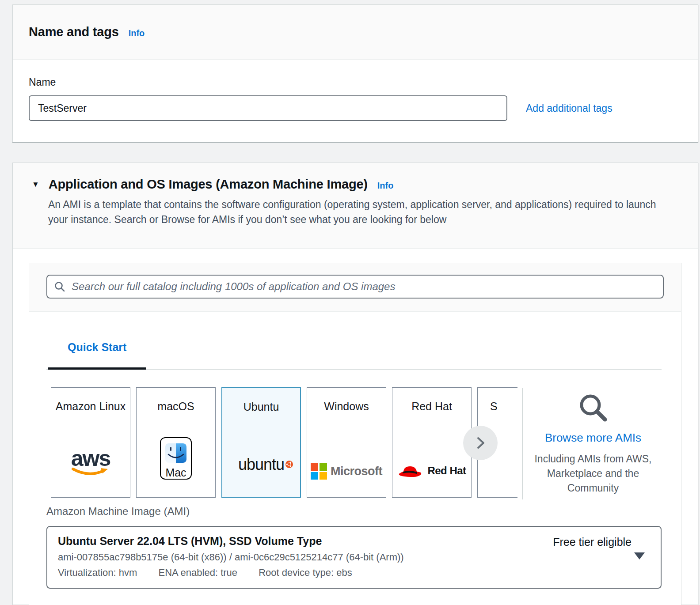 Image resolution: width=700 pixels, height=605 pixels. What do you see at coordinates (410, 471) in the screenshot?
I see `redhat-fedora-icon` at bounding box center [410, 471].